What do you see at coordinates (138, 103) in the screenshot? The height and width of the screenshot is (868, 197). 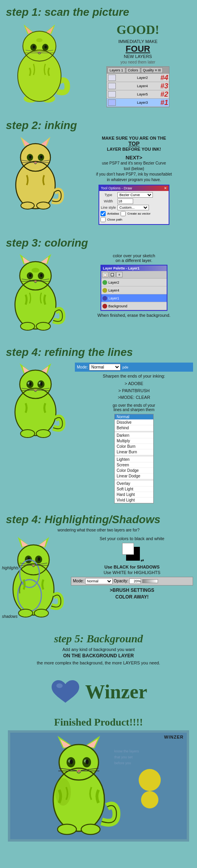 I see `layer-row-1: Layer3 #1` at bounding box center [138, 103].